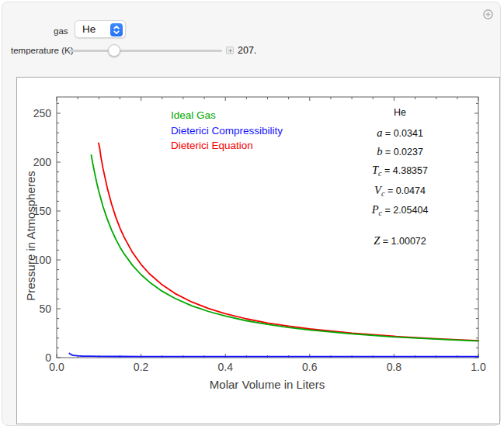  What do you see at coordinates (225, 367) in the screenshot?
I see `svg-text: 0.4` at bounding box center [225, 367].